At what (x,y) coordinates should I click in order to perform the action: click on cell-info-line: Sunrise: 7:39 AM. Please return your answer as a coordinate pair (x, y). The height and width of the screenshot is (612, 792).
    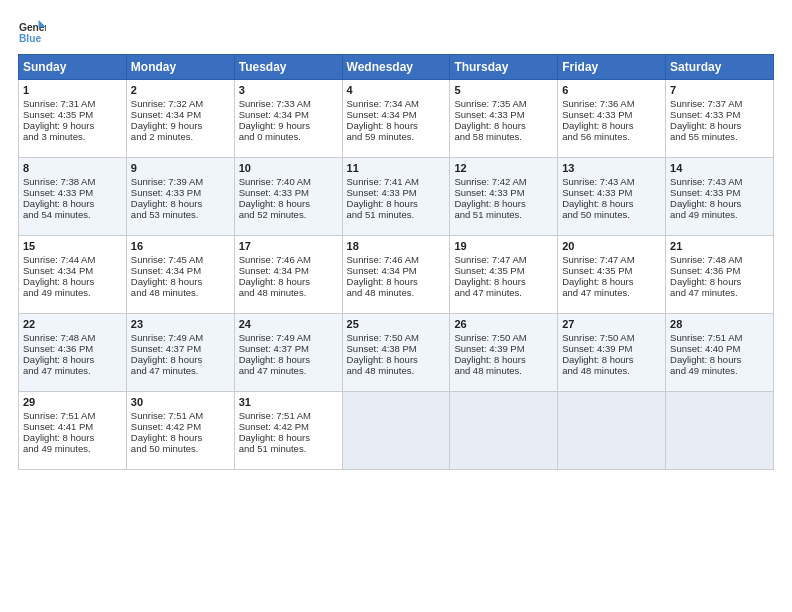
    Looking at the image, I should click on (180, 182).